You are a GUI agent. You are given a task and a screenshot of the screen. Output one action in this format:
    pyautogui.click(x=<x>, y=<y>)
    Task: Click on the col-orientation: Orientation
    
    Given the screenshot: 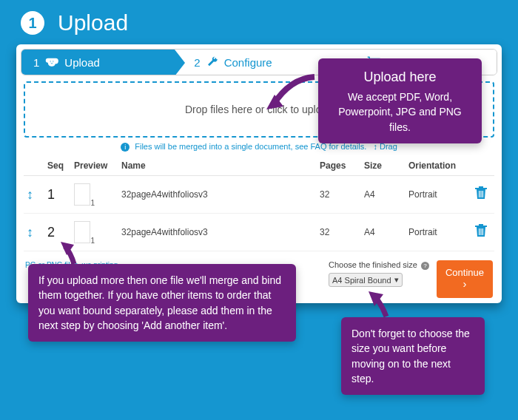 What is the action you would take?
    pyautogui.click(x=439, y=166)
    